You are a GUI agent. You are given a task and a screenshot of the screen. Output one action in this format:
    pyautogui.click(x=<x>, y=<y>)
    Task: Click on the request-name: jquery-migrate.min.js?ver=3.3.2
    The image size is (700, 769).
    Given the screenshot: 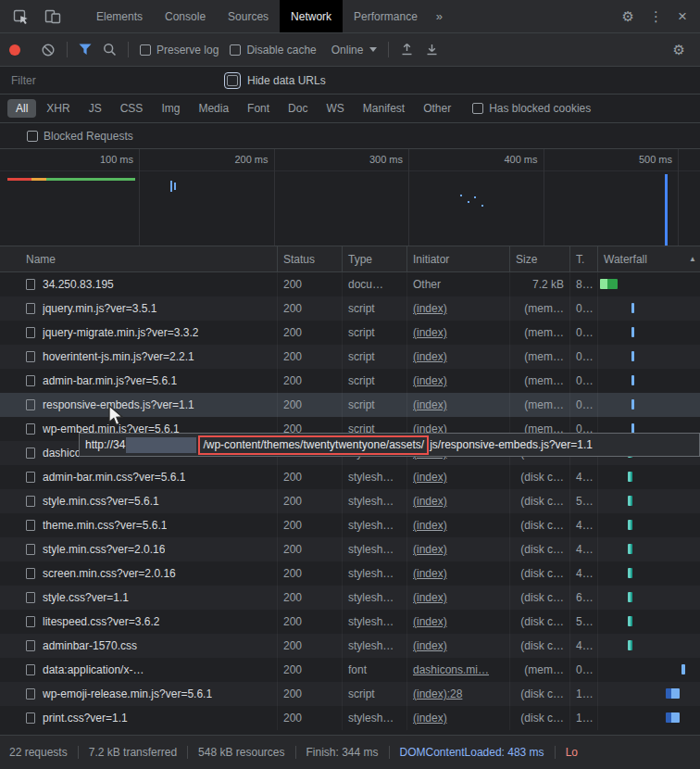 What is the action you would take?
    pyautogui.click(x=139, y=333)
    